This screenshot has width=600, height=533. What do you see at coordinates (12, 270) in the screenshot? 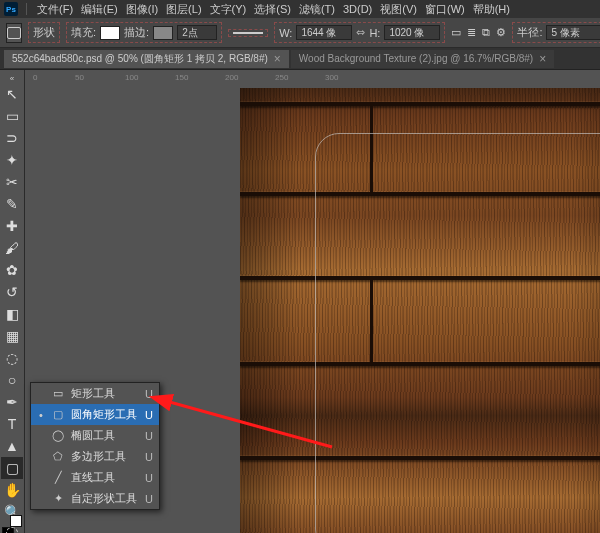
I see `clone-stamp-tool: ✿` at bounding box center [12, 270].